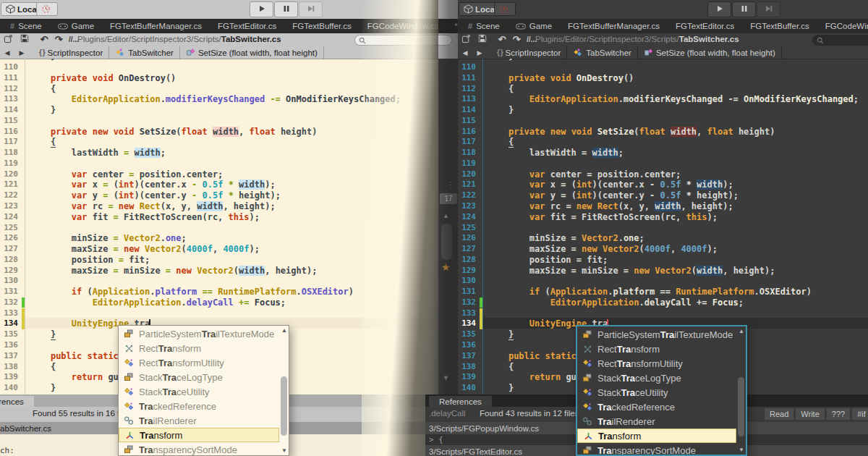  Describe the element at coordinates (652, 132) in the screenshot. I see `code-segment: float` at that location.